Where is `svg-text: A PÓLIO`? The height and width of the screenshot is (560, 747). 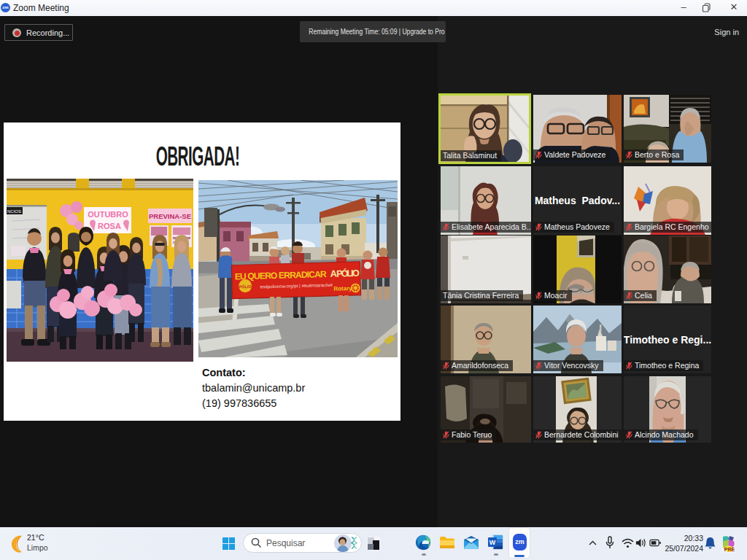 svg-text: A PÓLIO is located at coordinates (345, 273).